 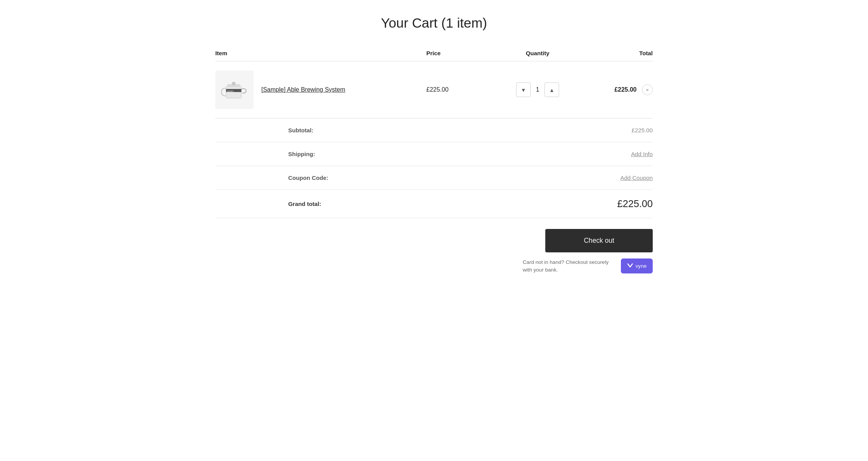 I want to click on vyne-button: vyne, so click(x=637, y=266).